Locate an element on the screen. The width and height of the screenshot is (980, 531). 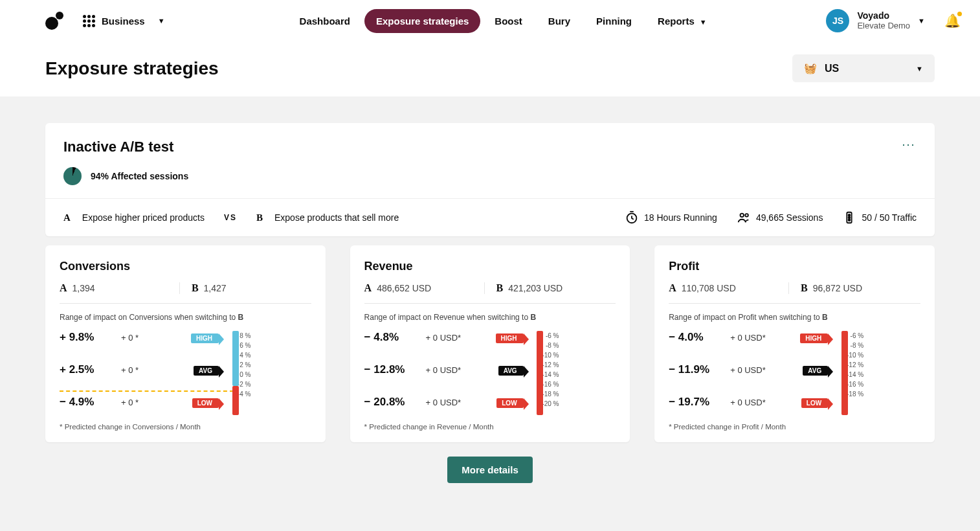
user-text: Voyado Elevate Demo is located at coordinates (884, 21).